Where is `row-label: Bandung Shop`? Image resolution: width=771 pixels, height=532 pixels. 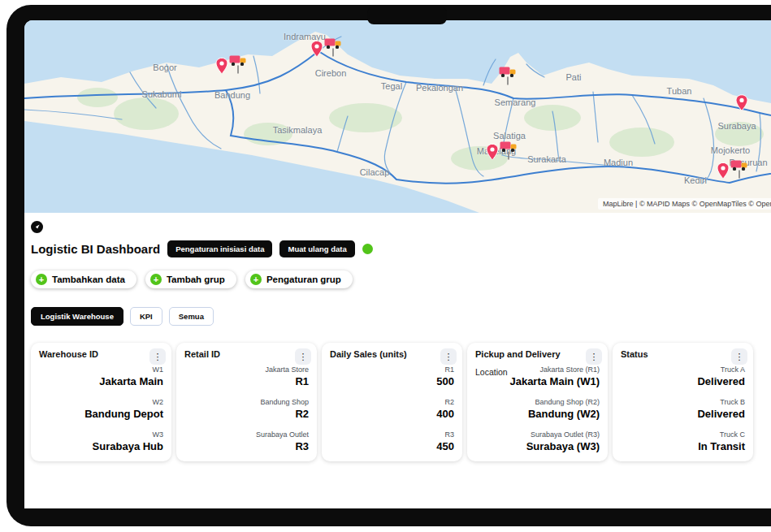
row-label: Bandung Shop is located at coordinates (284, 402).